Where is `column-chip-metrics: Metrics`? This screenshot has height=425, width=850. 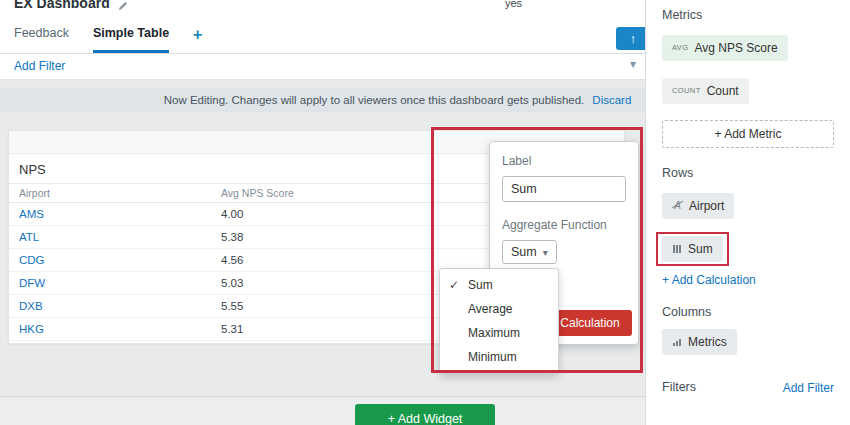 column-chip-metrics: Metrics is located at coordinates (700, 342).